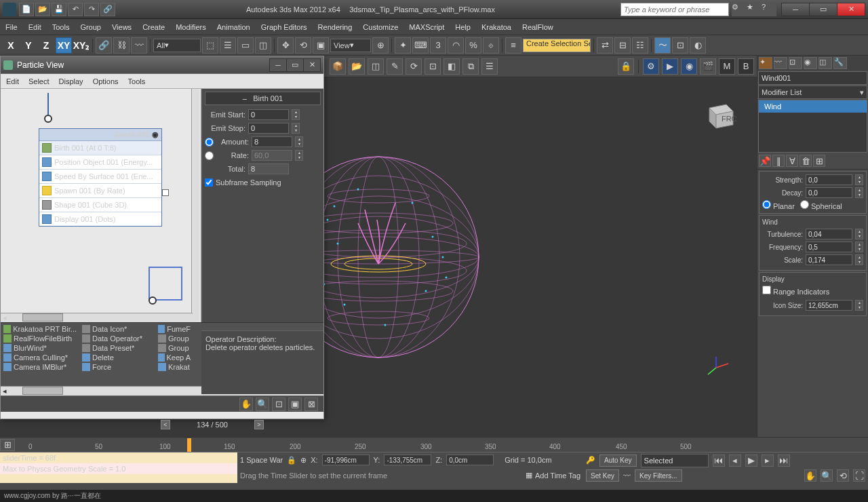 This screenshot has height=502, width=868. I want to click on named-sel-icon: ≡, so click(513, 45).